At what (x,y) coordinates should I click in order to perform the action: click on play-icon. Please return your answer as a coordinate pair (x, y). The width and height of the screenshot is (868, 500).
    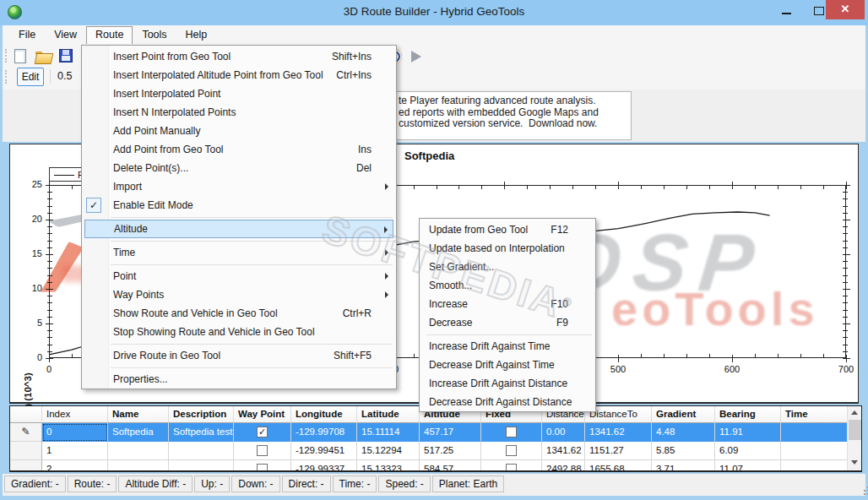
    Looking at the image, I should click on (416, 57).